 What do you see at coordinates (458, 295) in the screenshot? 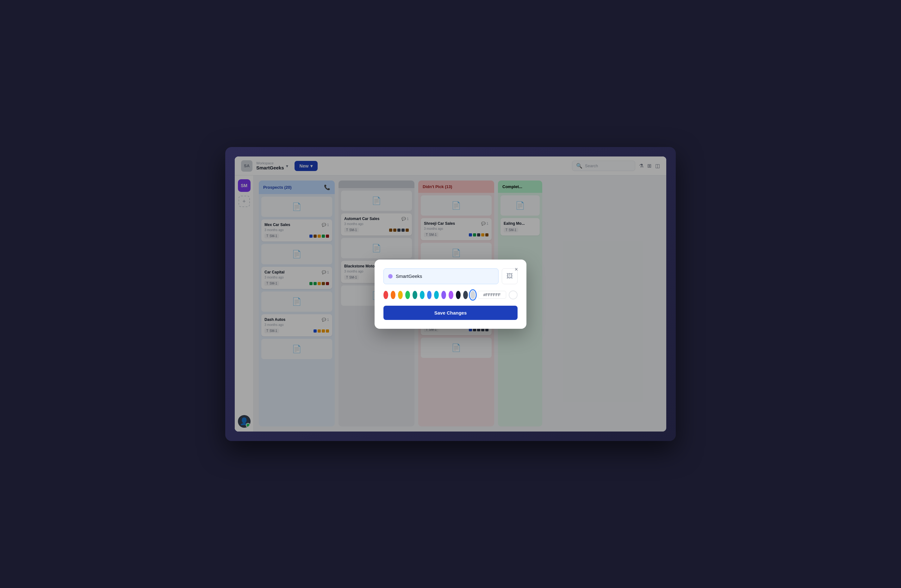
I see `swatch-black` at bounding box center [458, 295].